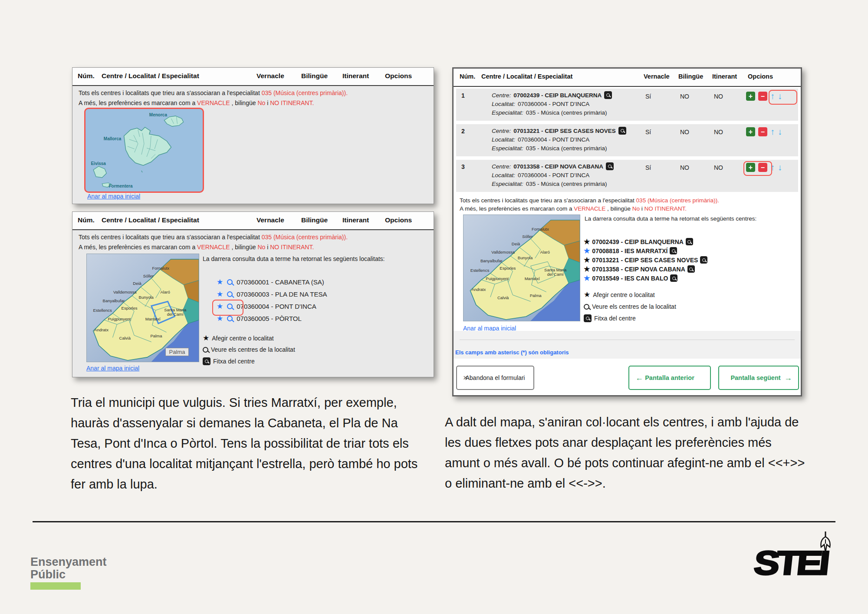 This screenshot has height=614, width=868. Describe the element at coordinates (639, 269) in the screenshot. I see `centre-item: ★ 07013358 - CEIP NOVA CABANA` at that location.